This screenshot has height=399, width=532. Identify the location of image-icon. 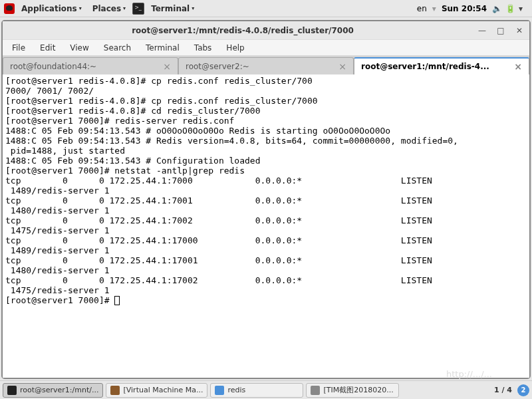
(315, 390).